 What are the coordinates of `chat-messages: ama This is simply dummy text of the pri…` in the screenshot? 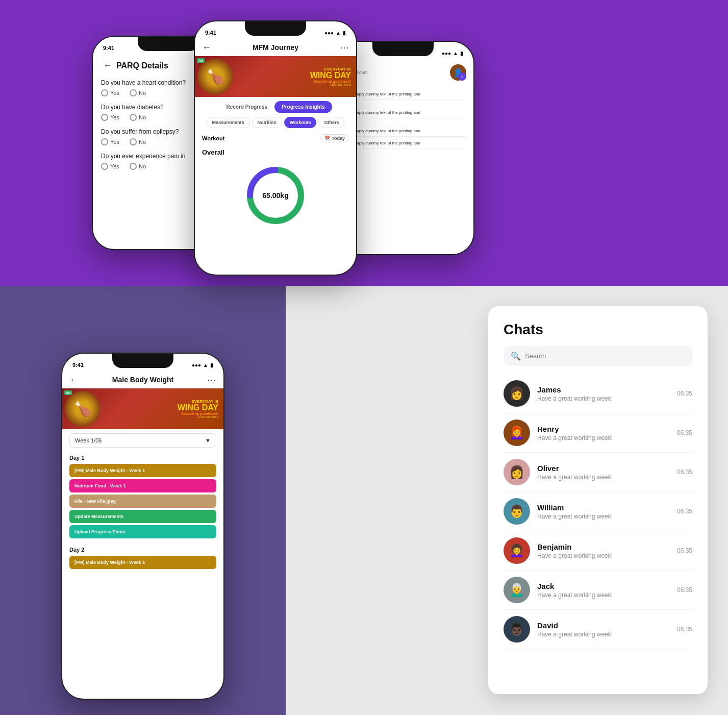 It's located at (403, 121).